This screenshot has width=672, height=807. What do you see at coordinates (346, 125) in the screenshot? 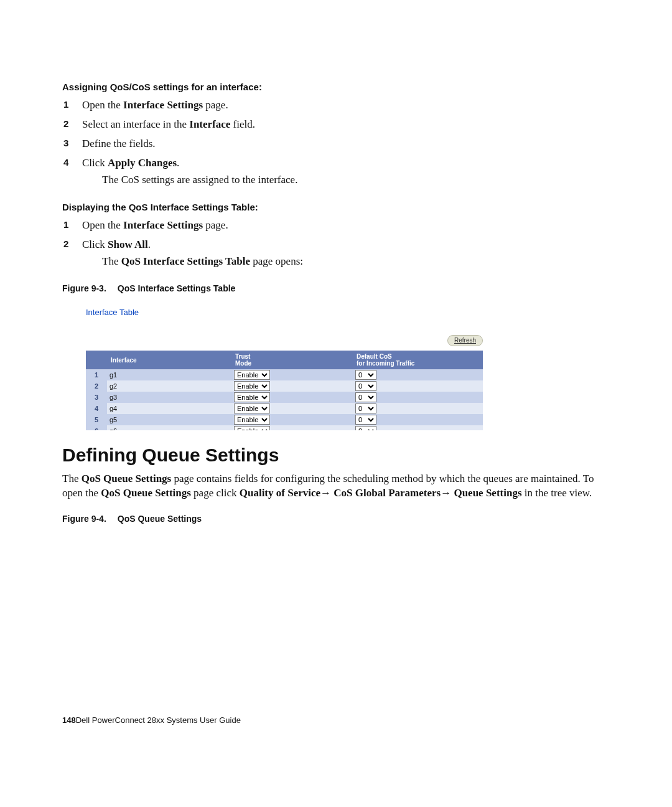
I see `s1-step-2: 2Select an interface in the Interface fi…` at bounding box center [346, 125].